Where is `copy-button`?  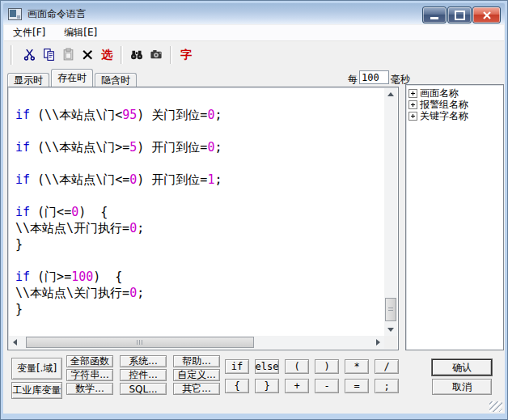 copy-button is located at coordinates (49, 55).